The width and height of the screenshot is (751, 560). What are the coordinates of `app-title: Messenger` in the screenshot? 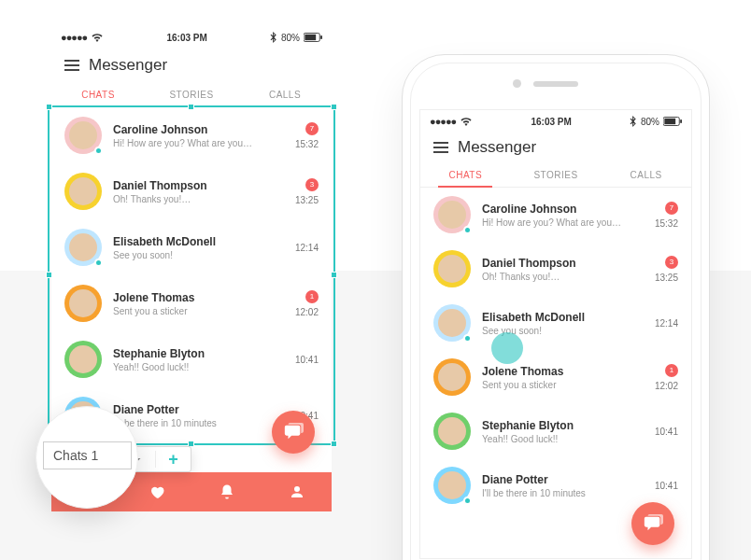 It's located at (128, 65).